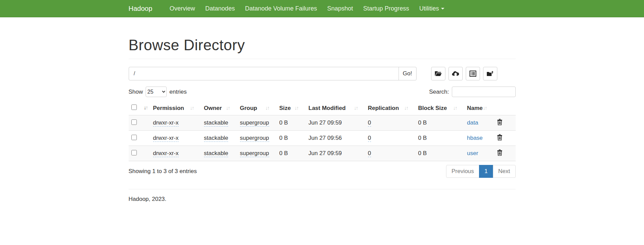 This screenshot has width=644, height=245. What do you see at coordinates (473, 153) in the screenshot?
I see `directory-link: user` at bounding box center [473, 153].